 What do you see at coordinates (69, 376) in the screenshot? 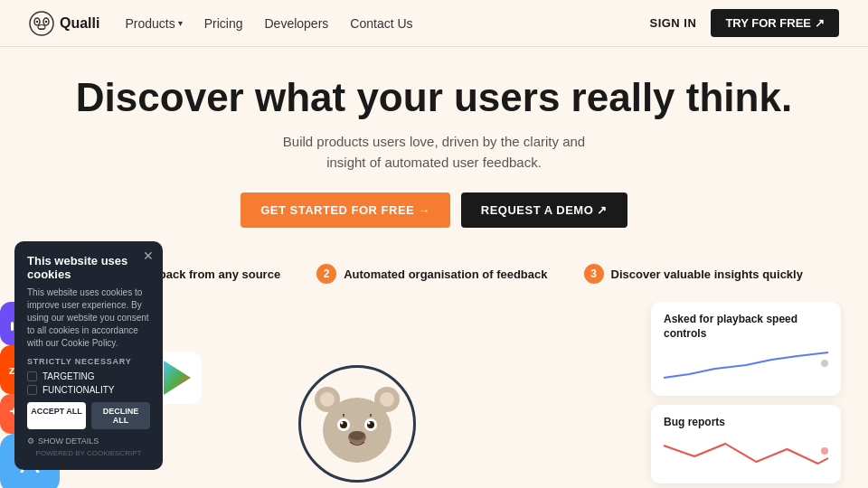
I see `targeting-label: TARGETING` at bounding box center [69, 376].